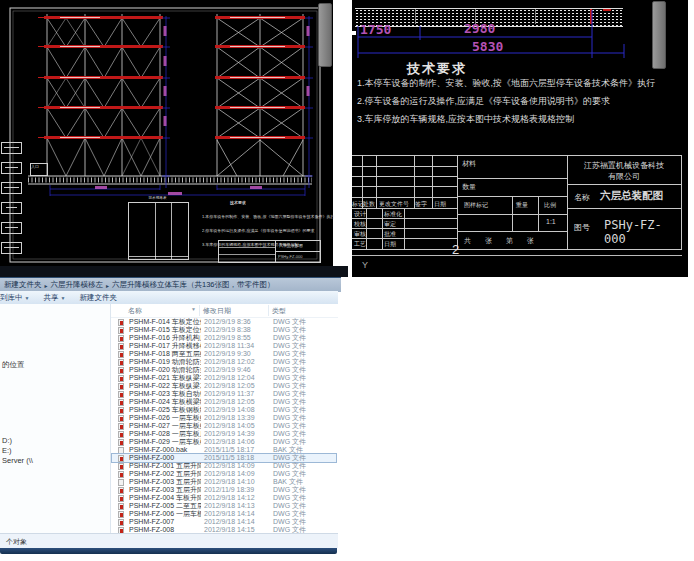  Describe the element at coordinates (224, 434) in the screenshot. I see `file-row: PSHM-F-028 一层车板后横梁挡车器组...2012/9/19 14:39…` at that location.